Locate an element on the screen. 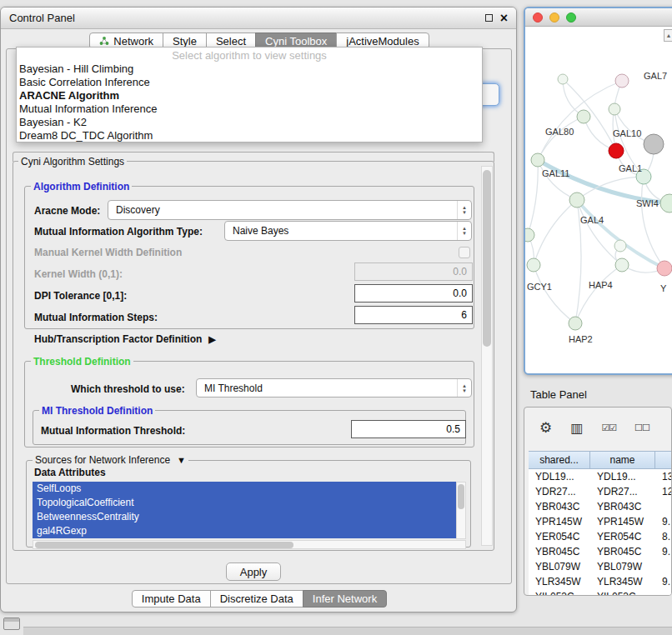  columns-icon: ▥ is located at coordinates (577, 428).